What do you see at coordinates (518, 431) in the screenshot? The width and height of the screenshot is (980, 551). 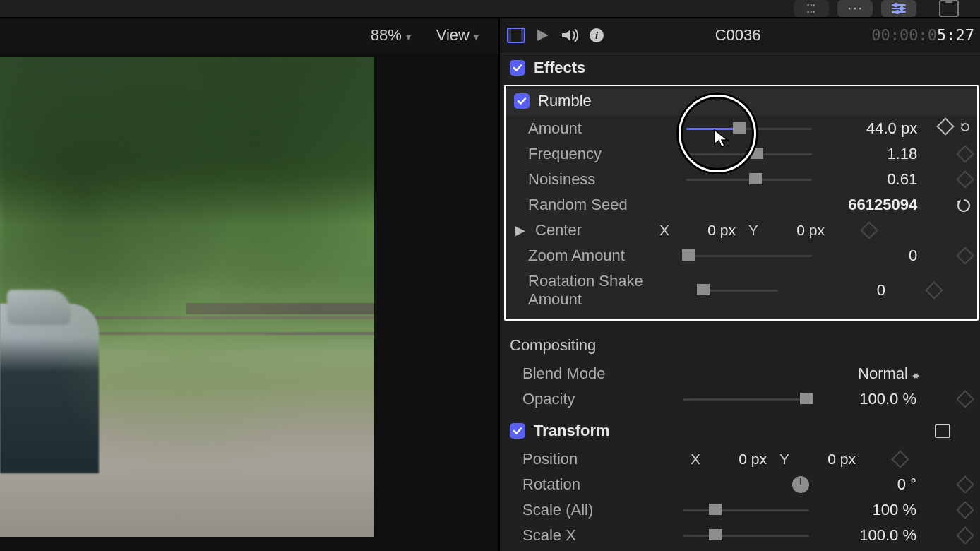 I see `transform-checkbox` at bounding box center [518, 431].